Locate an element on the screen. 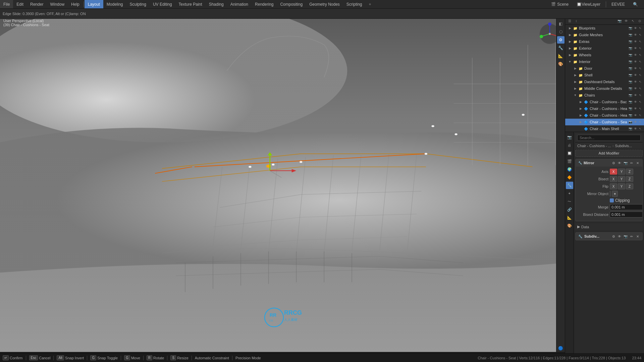  tab-compositing: Compositing is located at coordinates (291, 4).